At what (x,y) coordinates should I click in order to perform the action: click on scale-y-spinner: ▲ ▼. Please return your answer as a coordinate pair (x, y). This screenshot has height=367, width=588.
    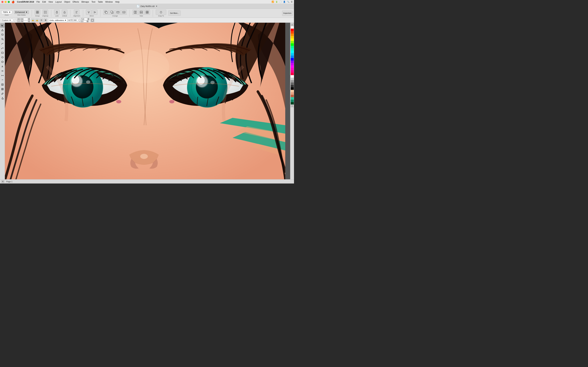
    Looking at the image, I should click on (87, 21).